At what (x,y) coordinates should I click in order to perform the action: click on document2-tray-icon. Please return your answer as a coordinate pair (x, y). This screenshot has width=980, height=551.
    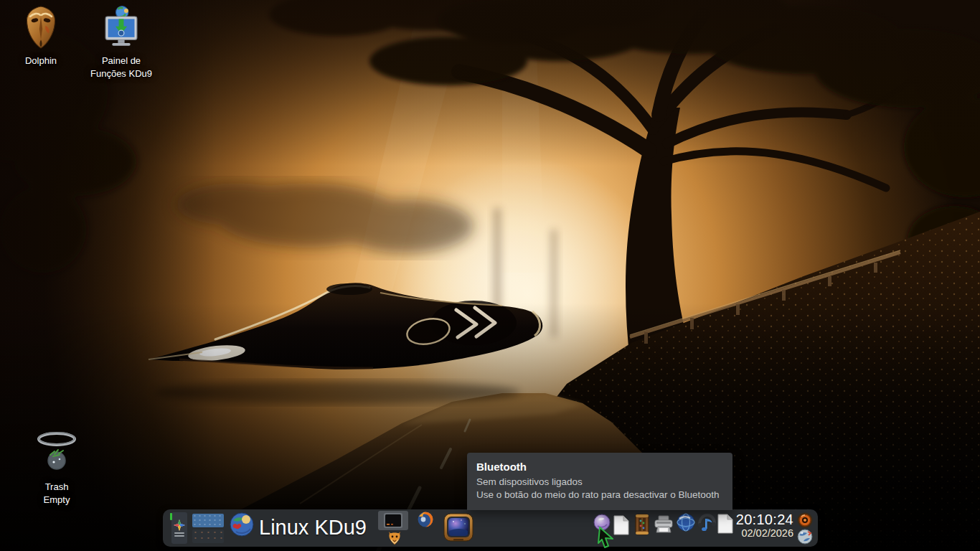
    Looking at the image, I should click on (725, 524).